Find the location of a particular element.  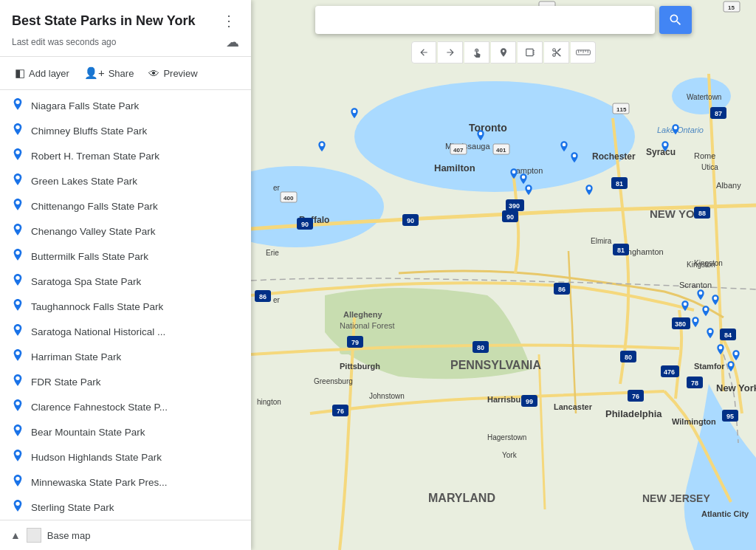

park-name: Harriman State Park is located at coordinates (76, 357).